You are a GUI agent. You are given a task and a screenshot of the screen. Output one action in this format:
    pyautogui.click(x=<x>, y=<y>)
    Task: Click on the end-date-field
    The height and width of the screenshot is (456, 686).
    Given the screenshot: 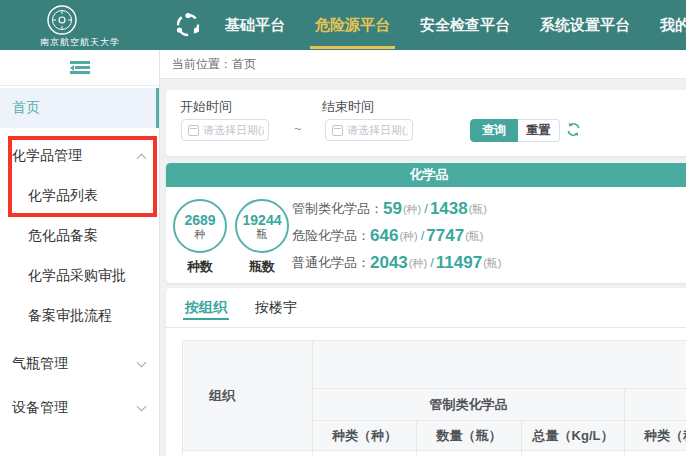 What is the action you would take?
    pyautogui.click(x=378, y=130)
    